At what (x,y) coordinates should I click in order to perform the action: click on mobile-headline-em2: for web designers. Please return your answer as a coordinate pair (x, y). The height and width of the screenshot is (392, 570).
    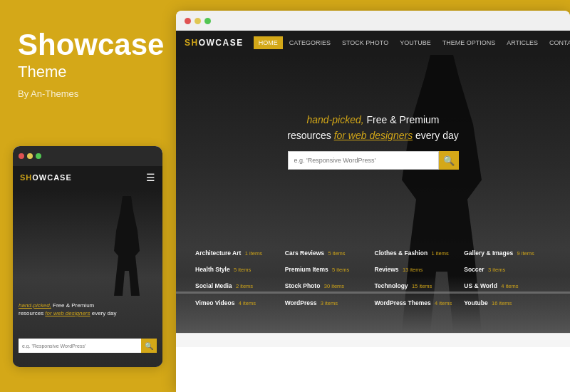
    Looking at the image, I should click on (67, 314).